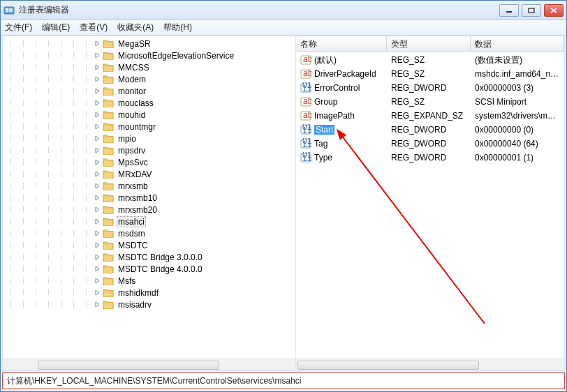  I want to click on menu-help: 帮助(H), so click(177, 28).